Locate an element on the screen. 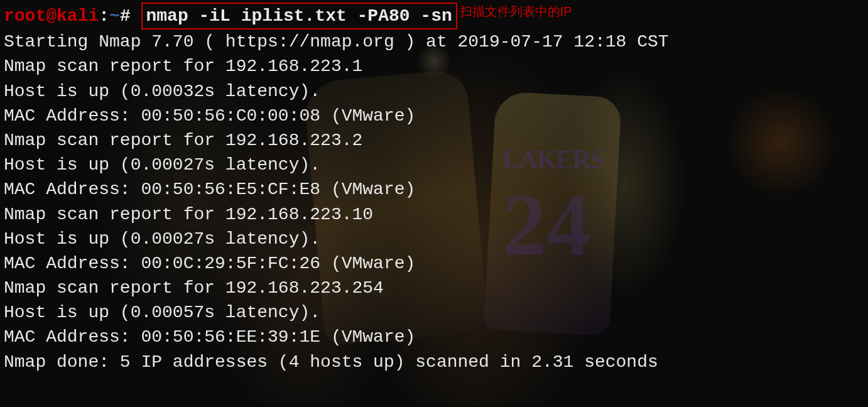 The height and width of the screenshot is (407, 868). output-line: MAC Address: 00:50:56:E5:CF:E8 (VMware) is located at coordinates (434, 190).